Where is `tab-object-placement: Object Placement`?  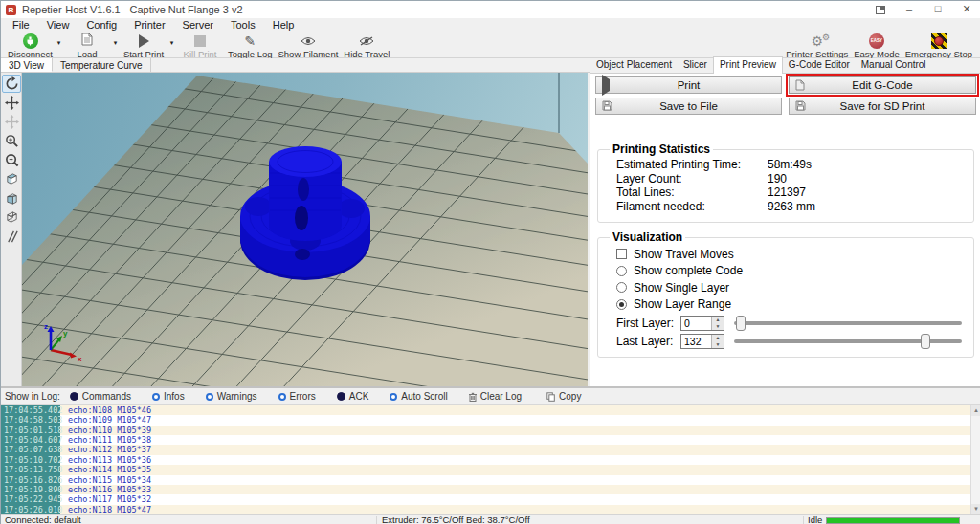
tab-object-placement: Object Placement is located at coordinates (634, 65).